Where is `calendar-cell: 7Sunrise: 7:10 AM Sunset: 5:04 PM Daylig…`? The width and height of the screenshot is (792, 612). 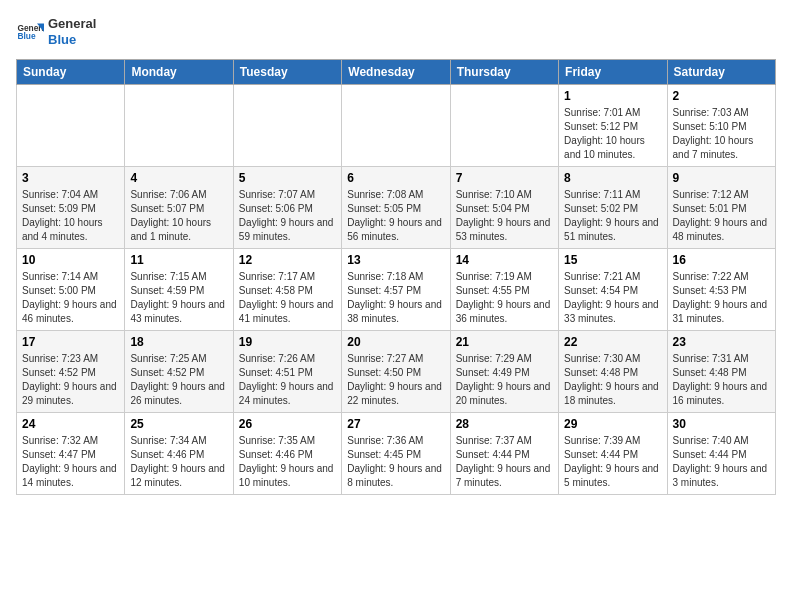 calendar-cell: 7Sunrise: 7:10 AM Sunset: 5:04 PM Daylig… is located at coordinates (504, 208).